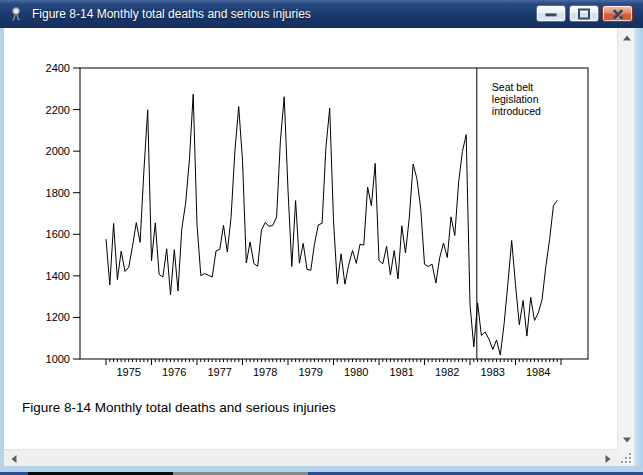 This screenshot has height=475, width=643. What do you see at coordinates (584, 14) in the screenshot?
I see `window-controls` at bounding box center [584, 14].